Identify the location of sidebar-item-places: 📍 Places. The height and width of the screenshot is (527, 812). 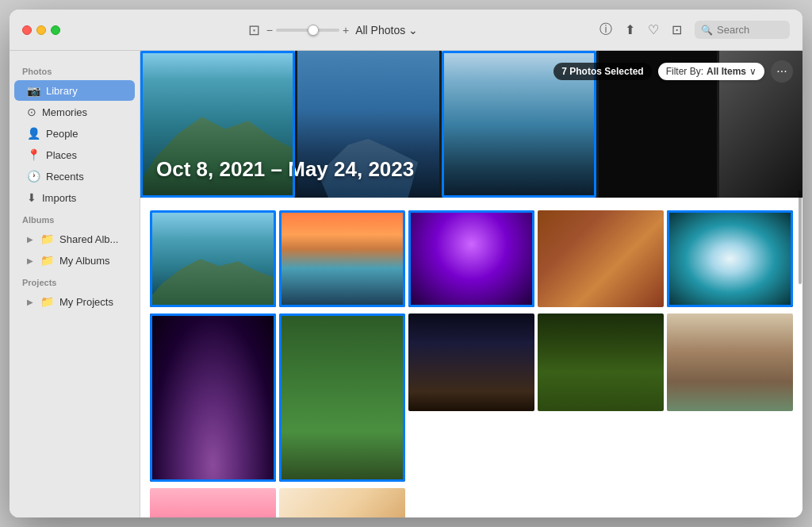
(75, 155).